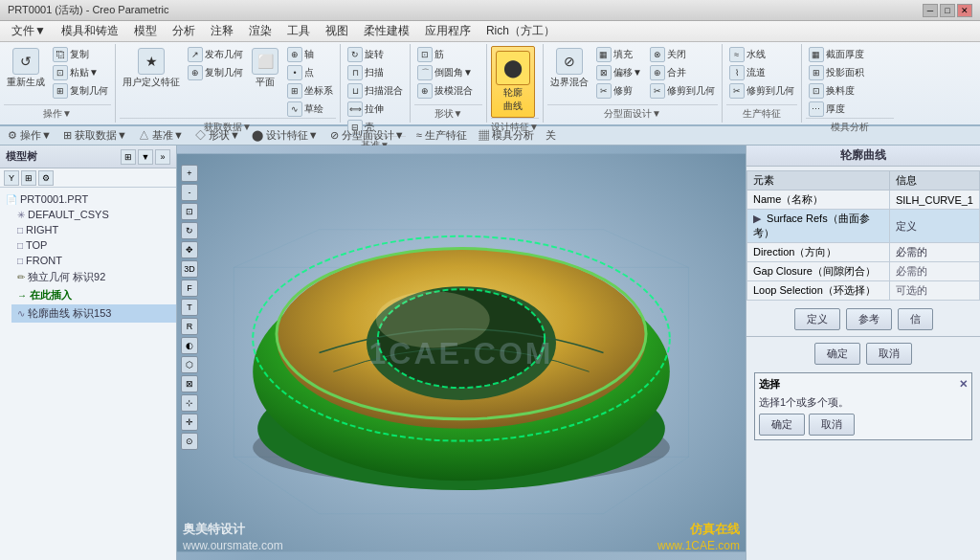 The height and width of the screenshot is (560, 980). What do you see at coordinates (619, 55) in the screenshot?
I see `ribbon-btn-fill: ▦填充` at bounding box center [619, 55].